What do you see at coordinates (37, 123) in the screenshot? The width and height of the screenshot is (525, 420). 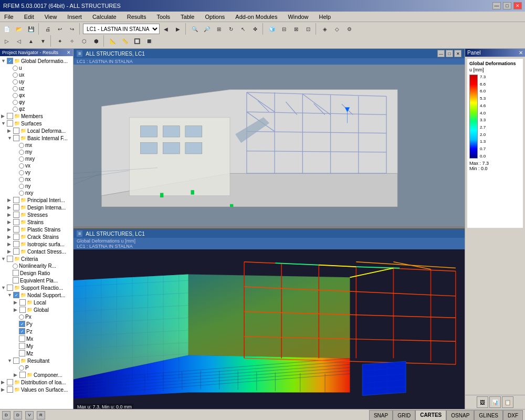 I see `tree-item: ▼📁Surfaces` at bounding box center [37, 123].